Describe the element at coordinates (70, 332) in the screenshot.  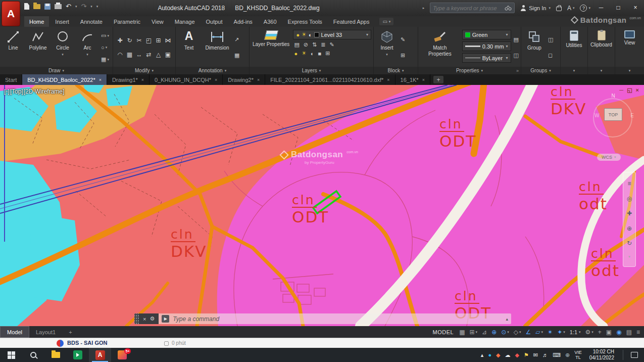
I see `new-layout-button: +` at that location.